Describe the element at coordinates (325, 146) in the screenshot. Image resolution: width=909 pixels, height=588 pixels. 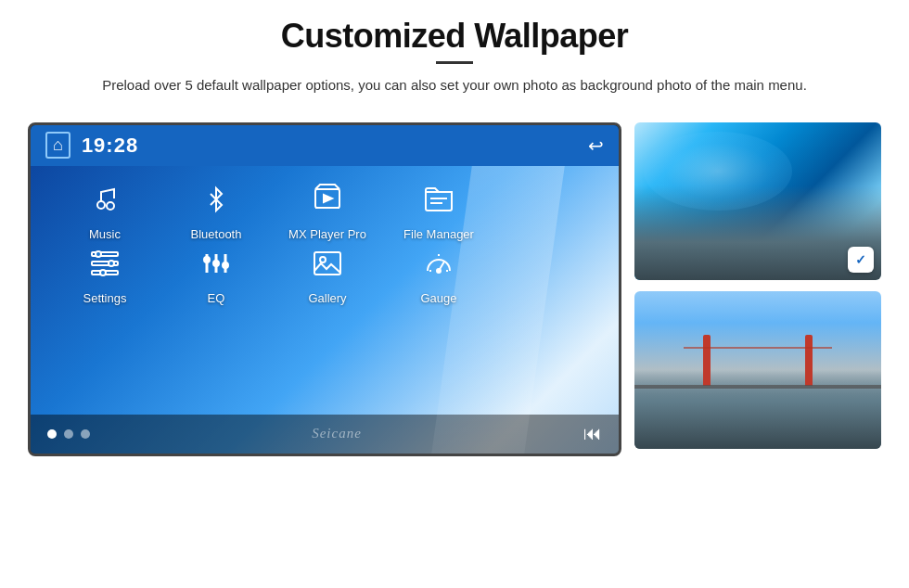
I see `screen-topbar: ⌂ 19:28 ↩` at that location.